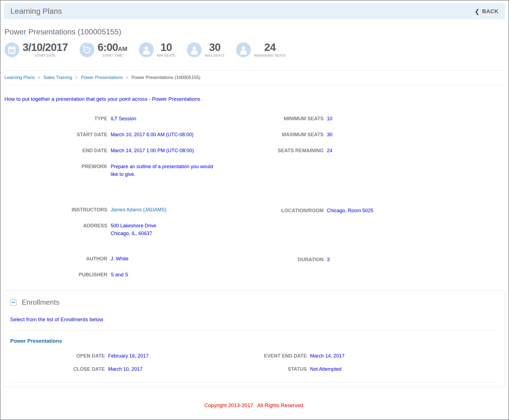  Describe the element at coordinates (379, 356) in the screenshot. I see `event-end-date-row: EVENT END DATE March 14, 2017` at that location.